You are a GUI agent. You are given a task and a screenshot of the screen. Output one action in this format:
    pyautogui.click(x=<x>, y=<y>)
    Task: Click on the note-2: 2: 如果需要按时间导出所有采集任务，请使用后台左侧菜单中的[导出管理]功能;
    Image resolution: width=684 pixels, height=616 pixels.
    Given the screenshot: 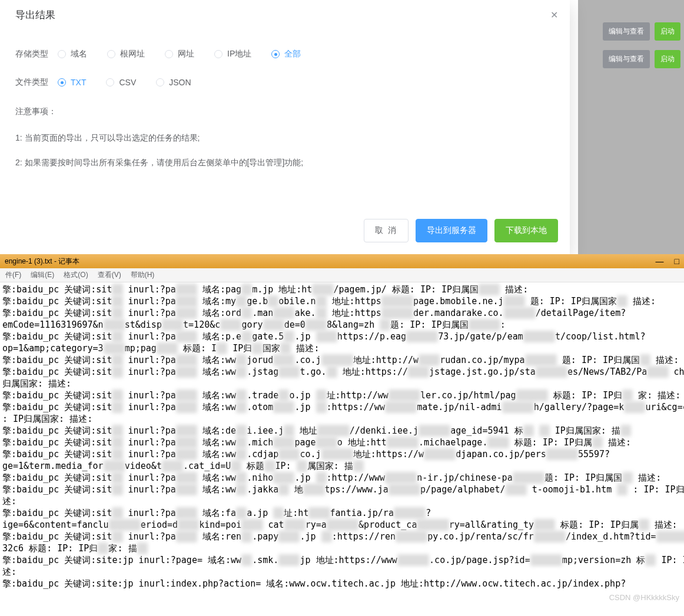 What is the action you would take?
    pyautogui.click(x=285, y=162)
    